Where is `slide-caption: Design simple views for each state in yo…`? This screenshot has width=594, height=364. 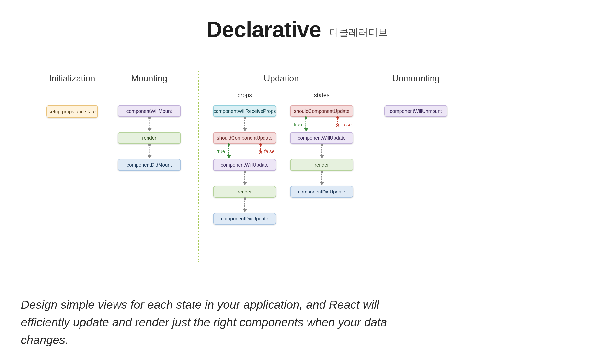 slide-caption: Design simple views for each state in yo… is located at coordinates (224, 322).